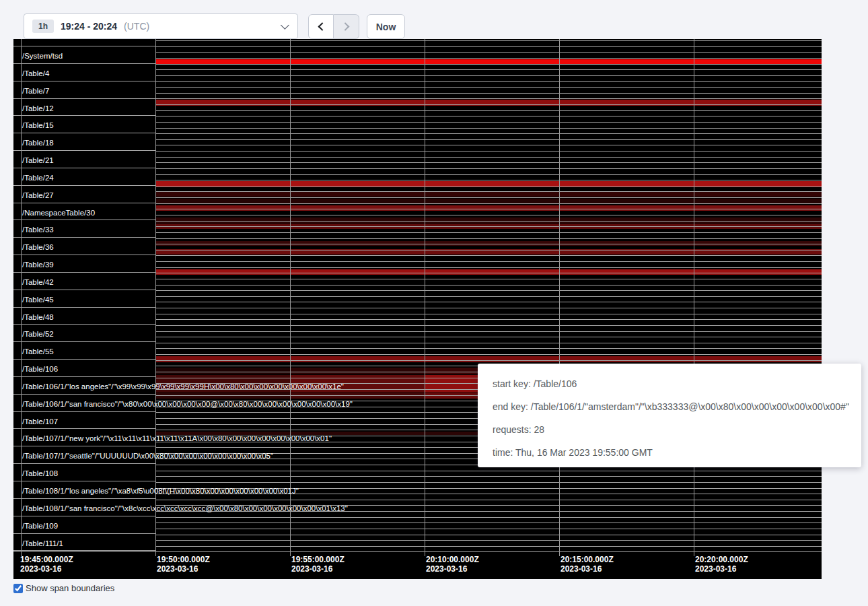 The width and height of the screenshot is (868, 606). Describe the element at coordinates (285, 26) in the screenshot. I see `chevron-down-icon` at that location.